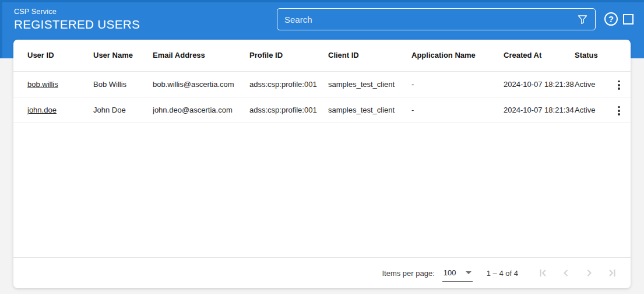  Describe the element at coordinates (201, 110) in the screenshot. I see `email-cell: john.deo@ascertia.com` at that location.